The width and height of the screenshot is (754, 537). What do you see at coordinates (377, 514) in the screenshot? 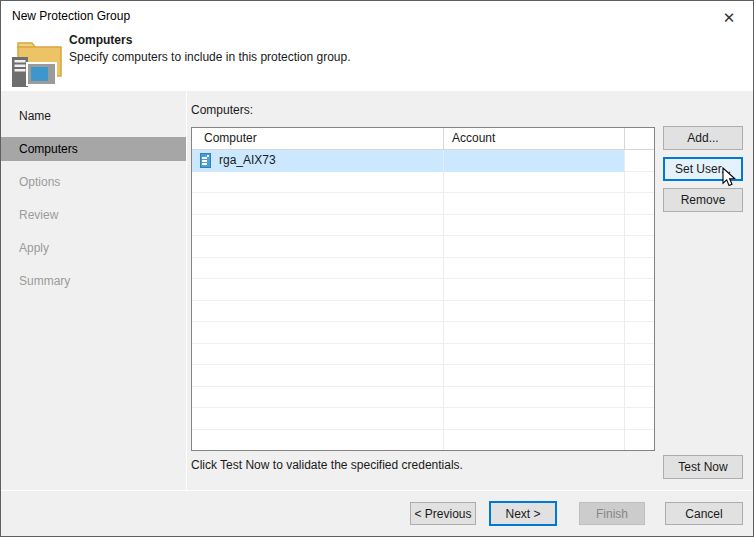
I see `dialog-footer: < Previous Next > Finish Cancel` at bounding box center [377, 514].